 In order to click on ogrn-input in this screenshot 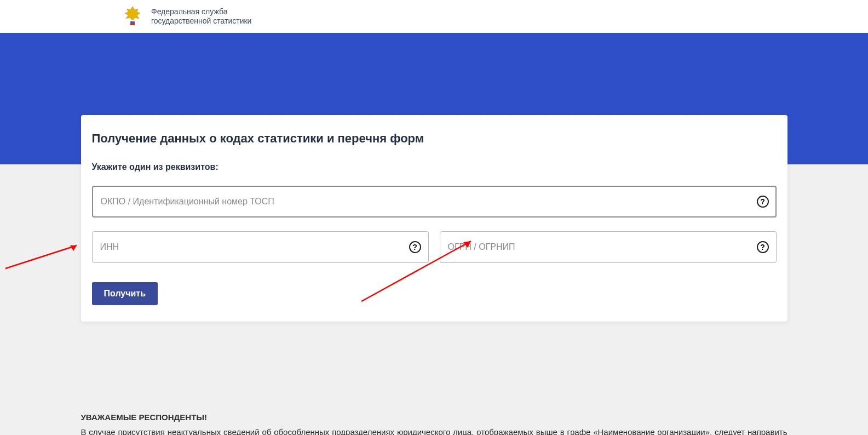, I will do `click(608, 247)`.